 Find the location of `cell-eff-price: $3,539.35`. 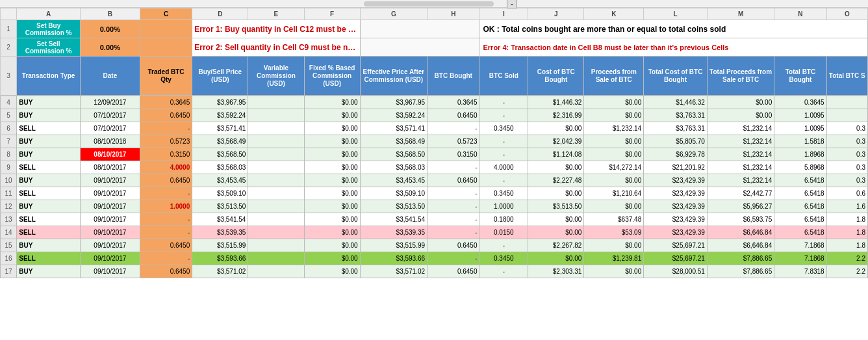

cell-eff-price: $3,539.35 is located at coordinates (394, 233).